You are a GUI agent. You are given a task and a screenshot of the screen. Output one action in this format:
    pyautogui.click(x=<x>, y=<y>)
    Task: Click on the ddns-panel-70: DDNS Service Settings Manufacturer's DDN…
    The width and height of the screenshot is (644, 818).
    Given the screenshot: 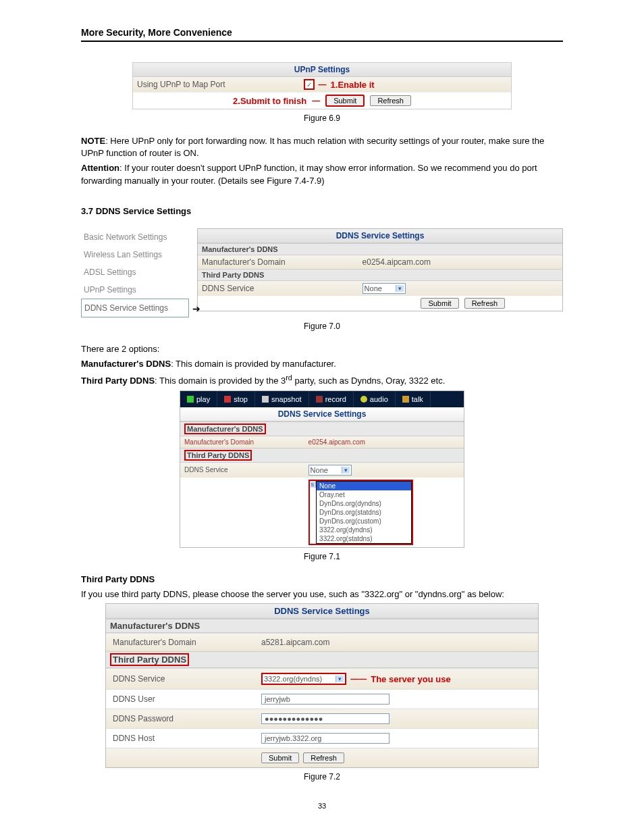 What is the action you would take?
    pyautogui.click(x=380, y=270)
    